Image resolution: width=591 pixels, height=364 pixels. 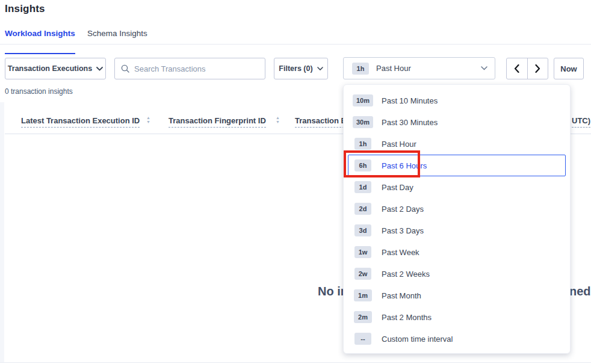 I want to click on interval-label: Past 2 Weeks, so click(x=406, y=274).